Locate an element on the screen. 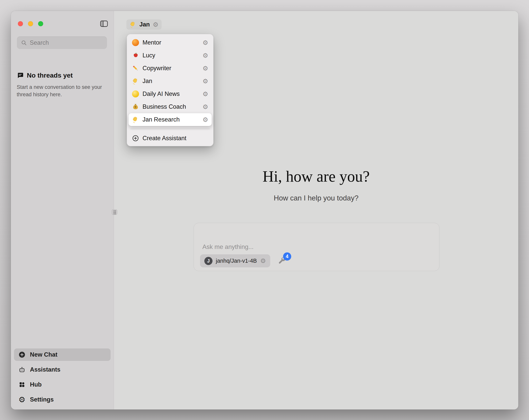 Image resolution: width=529 pixels, height=420 pixels. search-icon is located at coordinates (24, 43).